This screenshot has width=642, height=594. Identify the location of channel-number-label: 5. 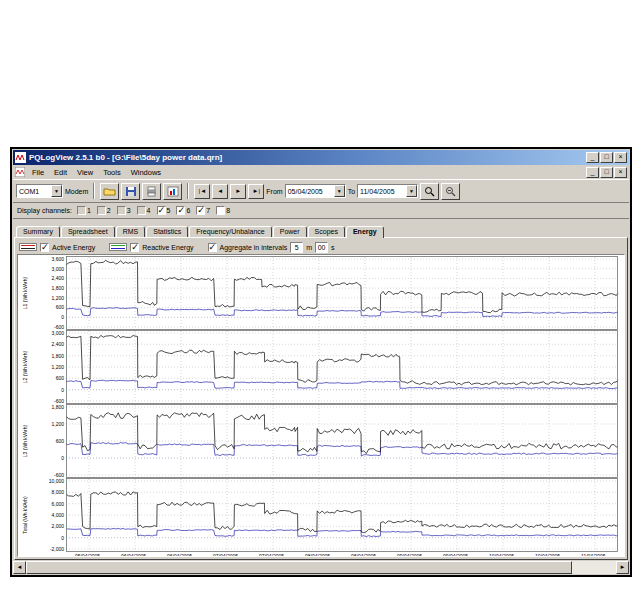
(169, 210).